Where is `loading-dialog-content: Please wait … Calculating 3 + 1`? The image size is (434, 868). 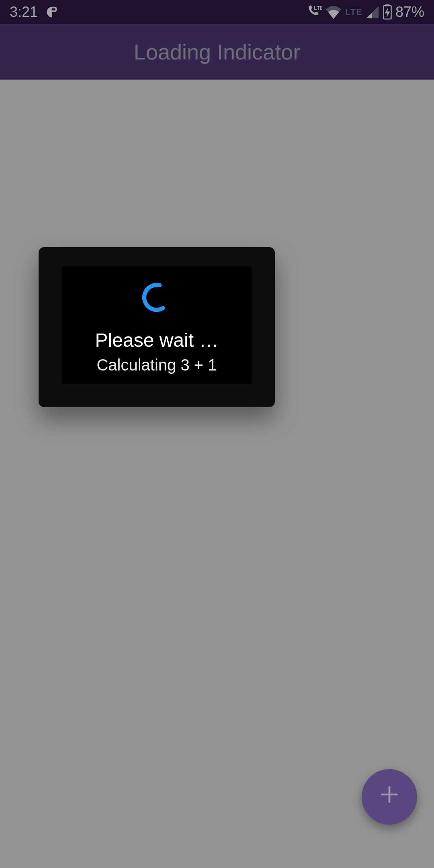
loading-dialog-content: Please wait … Calculating 3 + 1 is located at coordinates (157, 325).